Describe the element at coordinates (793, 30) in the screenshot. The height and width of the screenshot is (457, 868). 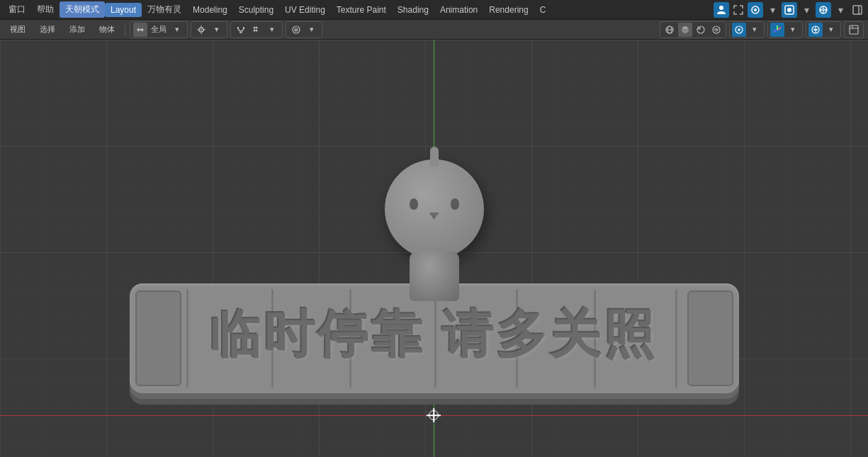
I see `gizmo-dropdown-icon: ▾` at that location.